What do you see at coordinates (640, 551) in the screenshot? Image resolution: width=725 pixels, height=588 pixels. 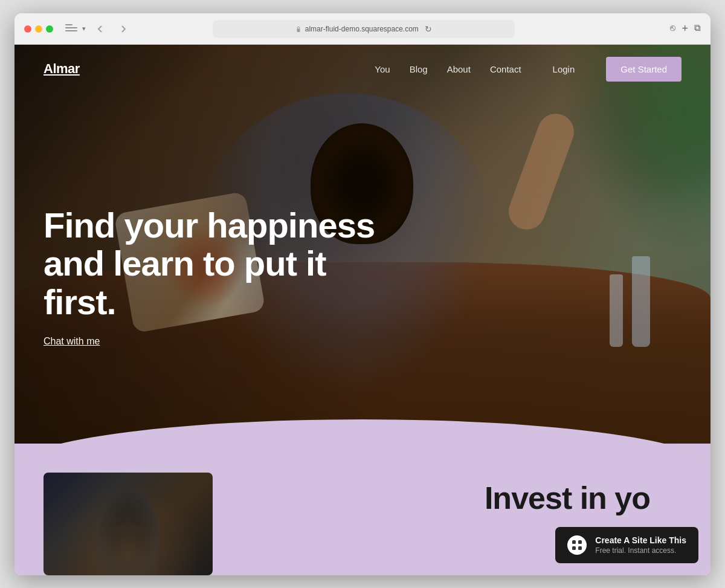 I see `create-site-subtitle: Free trial. Instant access.` at bounding box center [640, 551].